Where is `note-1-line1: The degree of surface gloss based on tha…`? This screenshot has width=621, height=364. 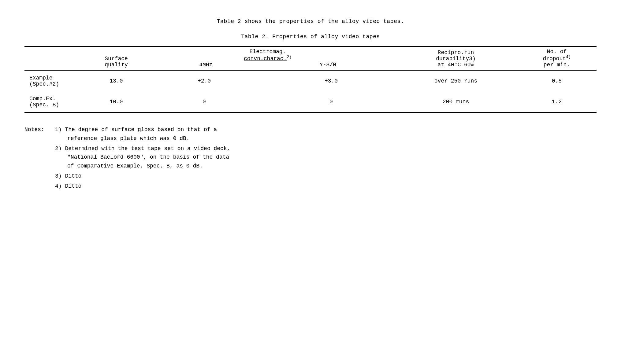 note-1-line1: The degree of surface gloss based on tha… is located at coordinates (141, 130).